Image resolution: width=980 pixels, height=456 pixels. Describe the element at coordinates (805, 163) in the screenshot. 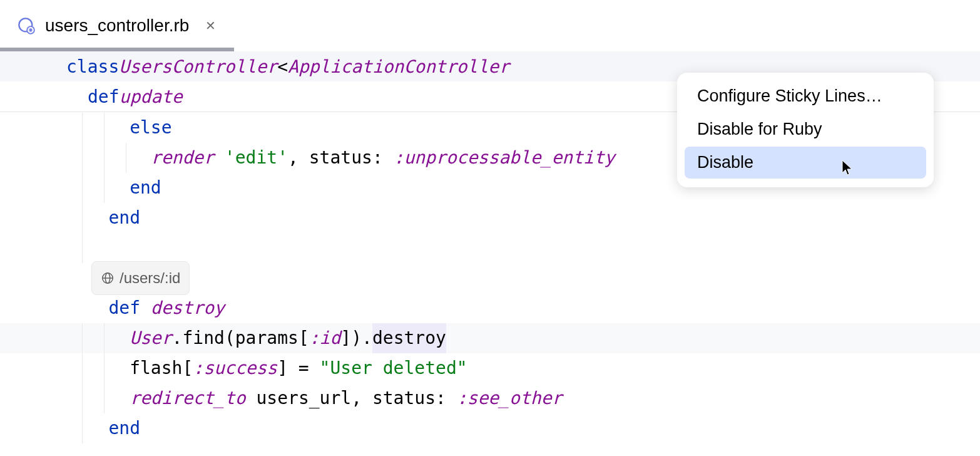

I see `menu-item-disable: Disable` at that location.